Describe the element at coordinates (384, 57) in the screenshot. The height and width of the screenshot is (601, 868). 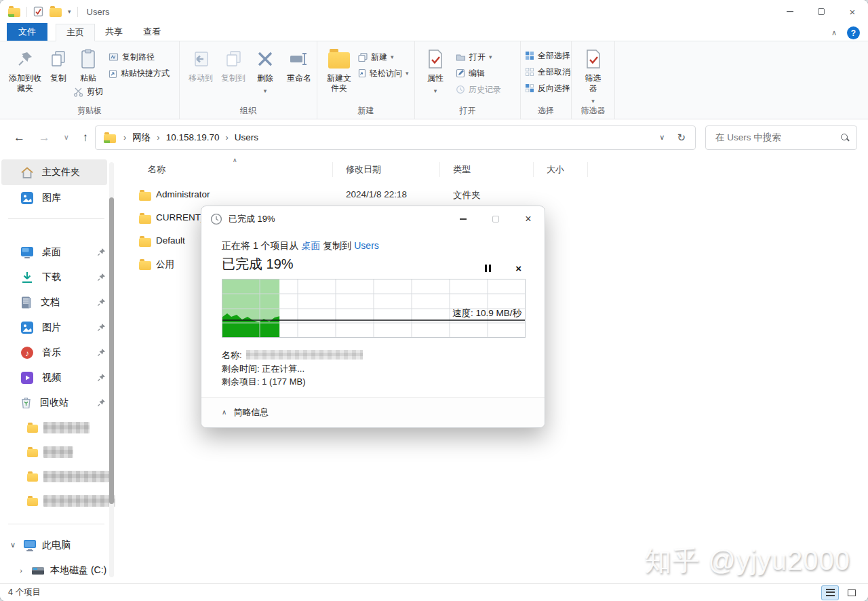
I see `new-item-button: 新建 ▾` at that location.